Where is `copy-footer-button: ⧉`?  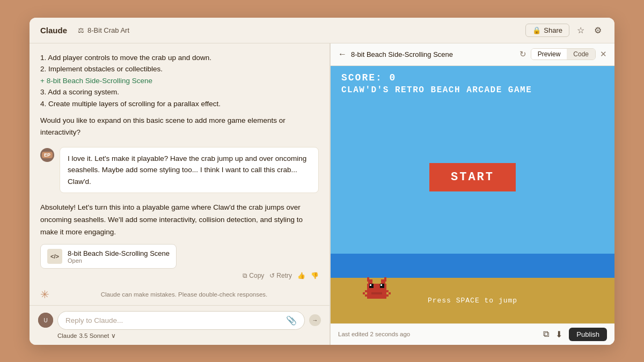 copy-footer-button: ⧉ is located at coordinates (546, 334).